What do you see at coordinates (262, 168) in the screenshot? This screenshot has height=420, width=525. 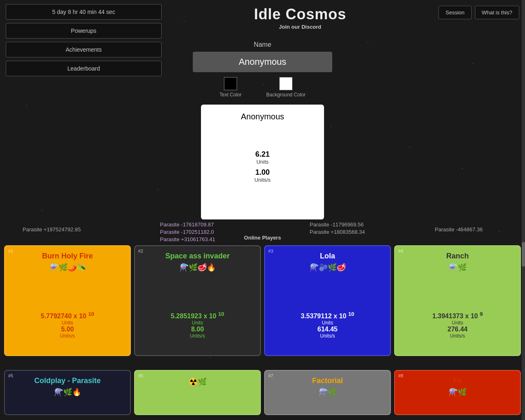 I see `preview-stats: 6.21 Units 1.00 Units/s` at bounding box center [262, 168].